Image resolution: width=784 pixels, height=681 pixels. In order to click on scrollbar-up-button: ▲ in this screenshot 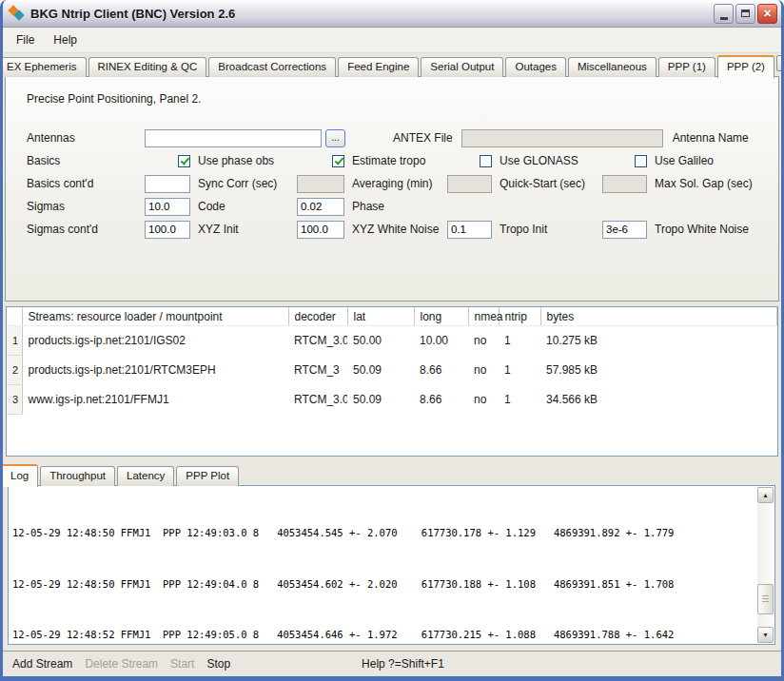, I will do `click(765, 495)`.